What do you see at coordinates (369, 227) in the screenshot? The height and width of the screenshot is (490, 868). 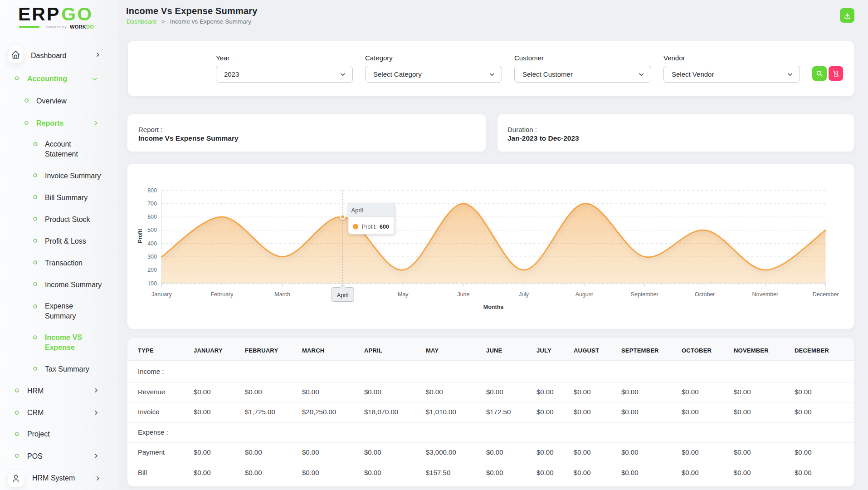 I see `svg-text: Profit:` at bounding box center [369, 227].